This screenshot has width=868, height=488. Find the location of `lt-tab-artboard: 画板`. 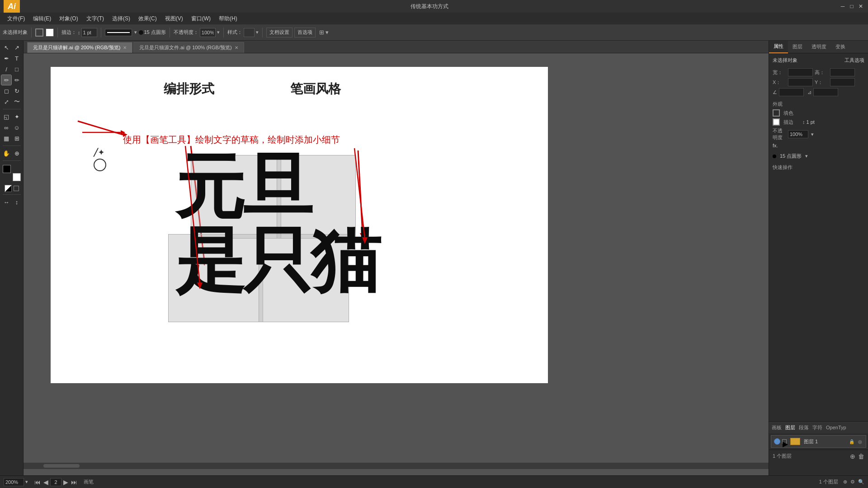

lt-tab-artboard: 画板 is located at coordinates (777, 427).